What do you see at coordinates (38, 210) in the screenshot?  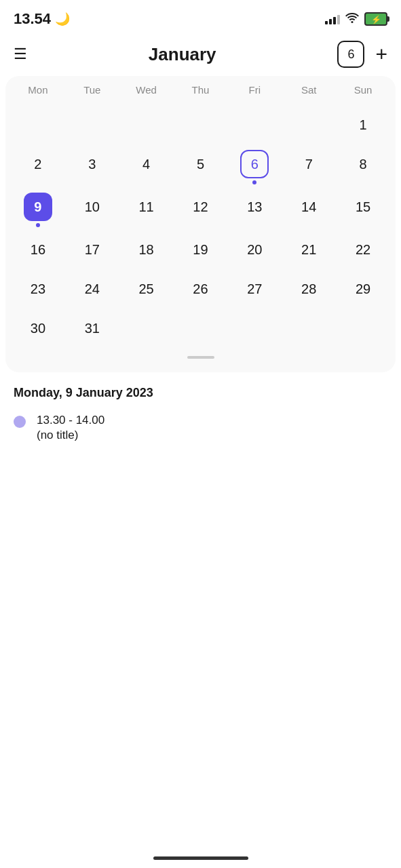 I see `cal-cell-9: 9` at bounding box center [38, 210].